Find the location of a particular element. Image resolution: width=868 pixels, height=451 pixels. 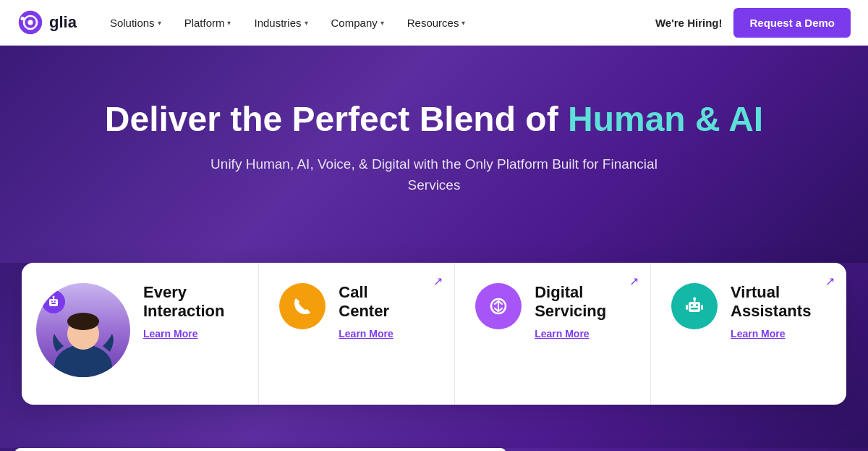

hero-title-start: Deliver the Perfect Blend of is located at coordinates (336, 119).